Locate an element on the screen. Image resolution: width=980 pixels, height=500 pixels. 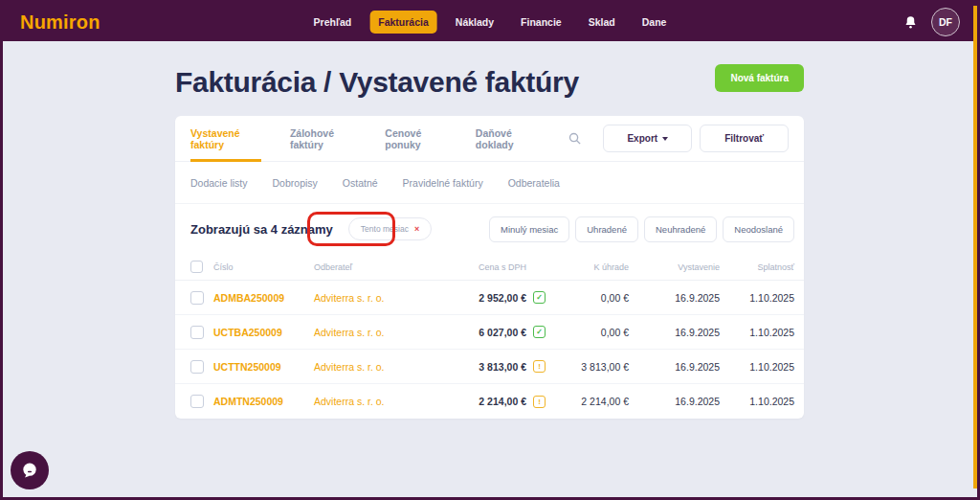
invoice-number-link: ADMBA250009 is located at coordinates (264, 298).